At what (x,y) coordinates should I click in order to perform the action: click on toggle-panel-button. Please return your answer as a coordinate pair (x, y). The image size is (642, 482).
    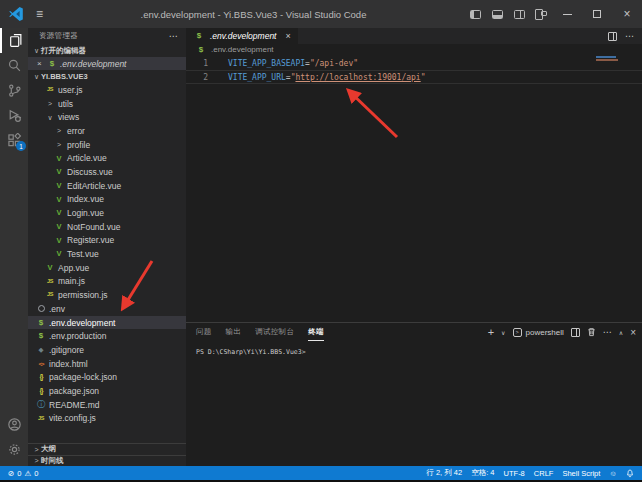
    Looking at the image, I should click on (497, 14).